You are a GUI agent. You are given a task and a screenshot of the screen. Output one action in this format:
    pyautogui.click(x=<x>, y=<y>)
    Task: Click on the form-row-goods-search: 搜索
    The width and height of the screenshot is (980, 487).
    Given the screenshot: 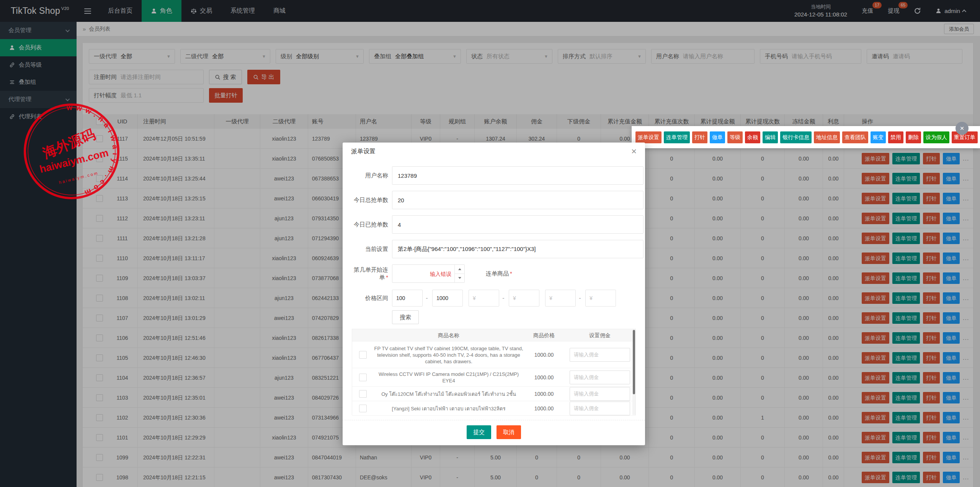 What is the action you would take?
    pyautogui.click(x=494, y=320)
    